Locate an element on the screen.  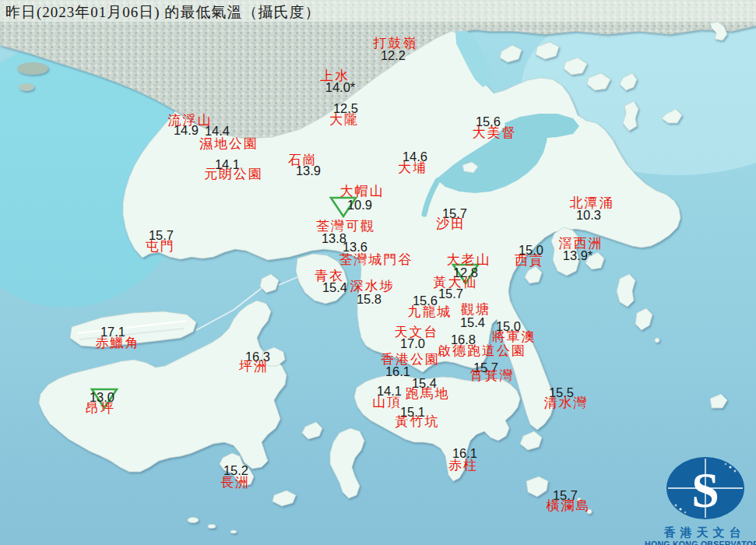
hko-logo-icon: S is located at coordinates (698, 488).